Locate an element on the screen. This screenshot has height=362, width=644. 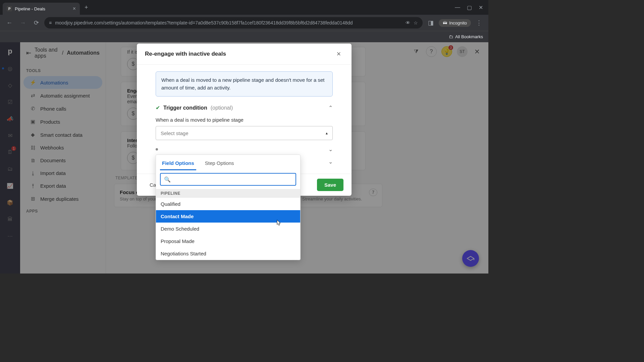
browser-menu-button: ⋮ is located at coordinates (479, 23).